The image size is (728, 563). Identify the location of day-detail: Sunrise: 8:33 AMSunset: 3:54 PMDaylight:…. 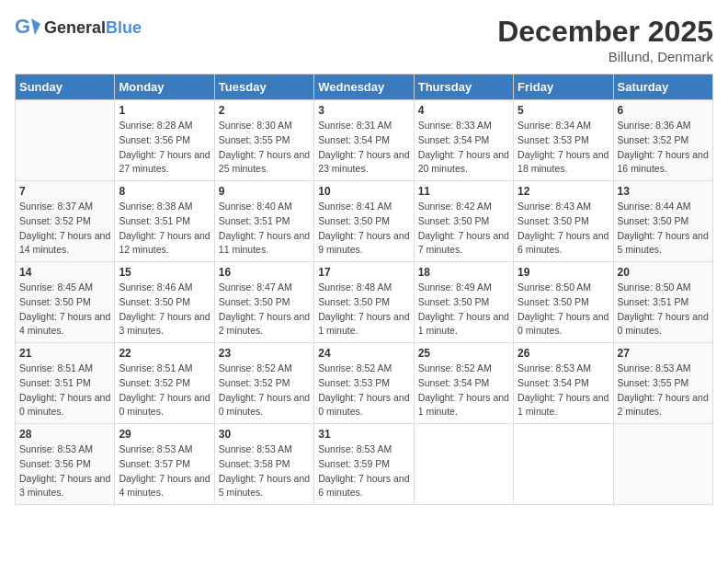
(463, 147).